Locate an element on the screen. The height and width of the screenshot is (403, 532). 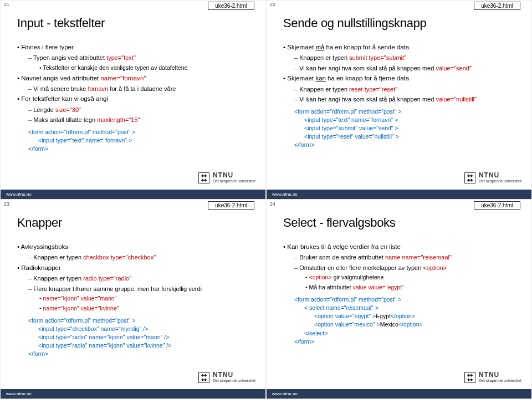
bullet-level-1: Finnes i flere typer is located at coordinates (136, 48).